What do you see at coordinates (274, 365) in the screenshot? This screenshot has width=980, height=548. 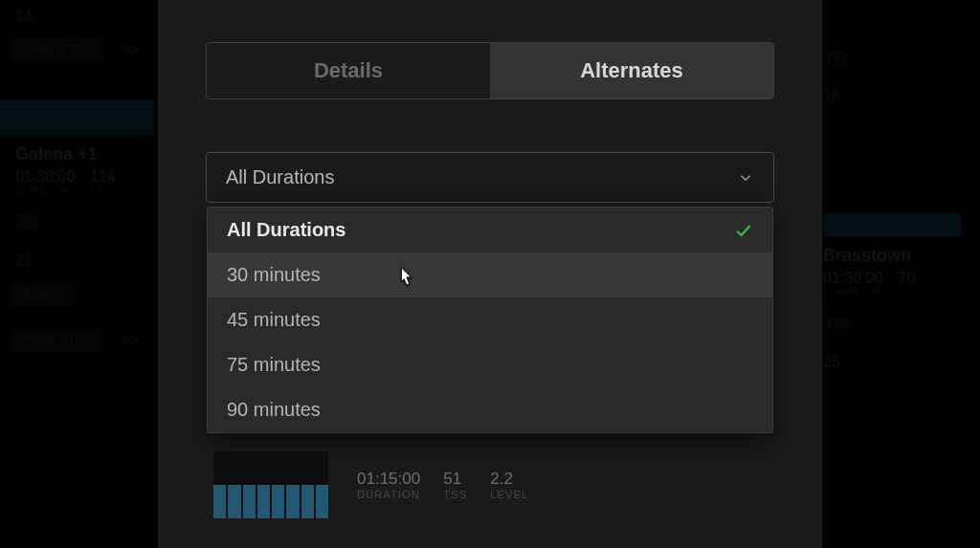 I see `dropdown-item-label: 75 minutes` at bounding box center [274, 365].